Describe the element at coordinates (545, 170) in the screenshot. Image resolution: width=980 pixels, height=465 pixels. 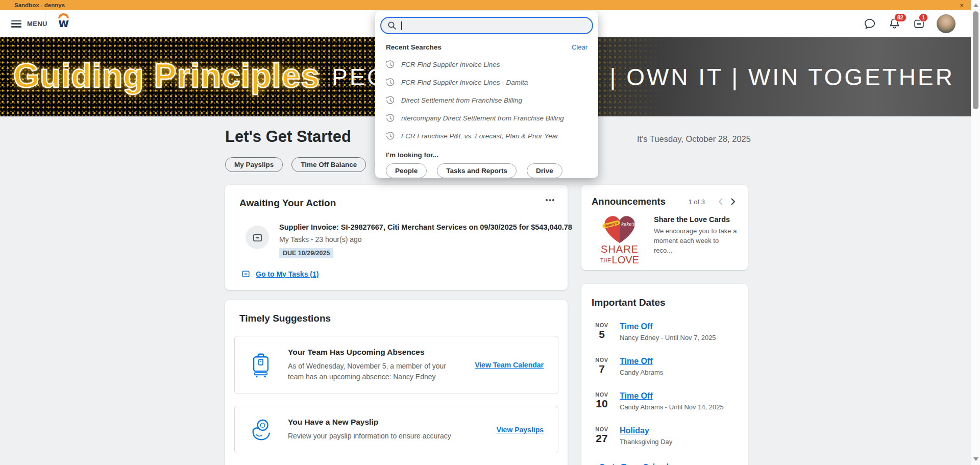
I see `search-filter-drive-button: Drive` at that location.